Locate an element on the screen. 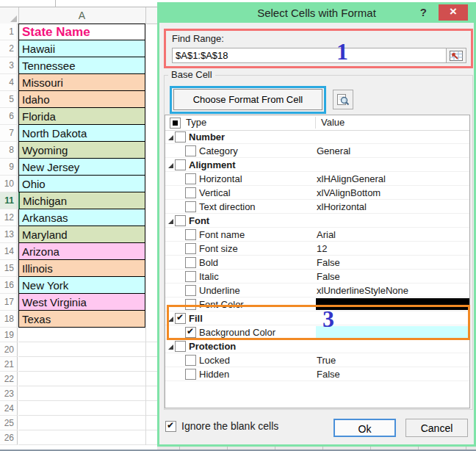 The height and width of the screenshot is (451, 476). cell-a8: Wyoming is located at coordinates (82, 150).